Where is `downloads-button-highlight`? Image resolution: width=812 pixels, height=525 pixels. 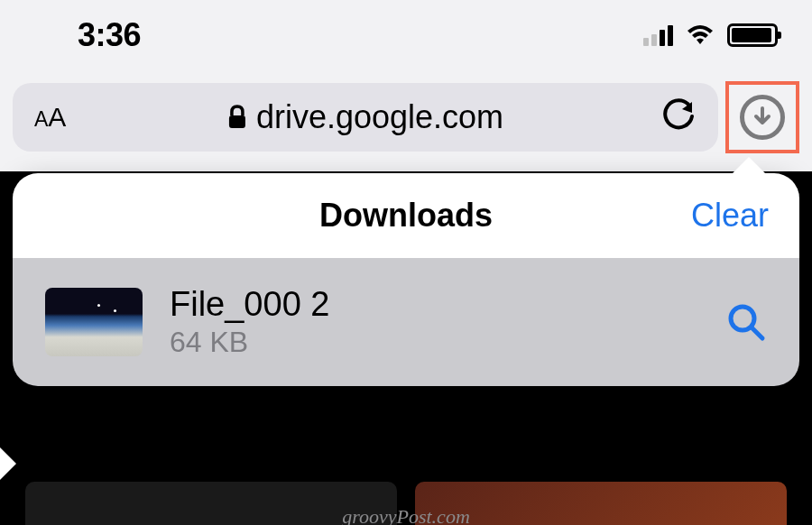 downloads-button-highlight is located at coordinates (762, 117).